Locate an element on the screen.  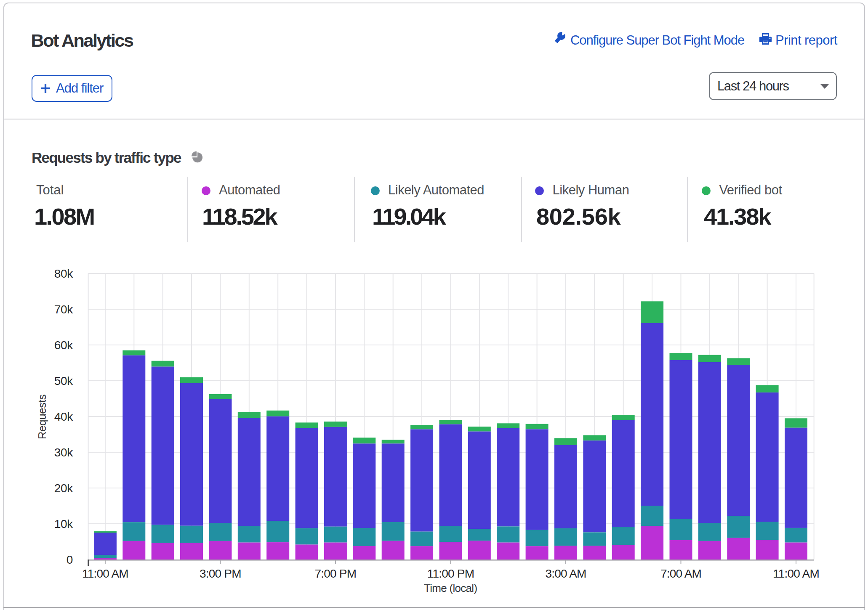
svg-text: 11:00 PM is located at coordinates (450, 574).